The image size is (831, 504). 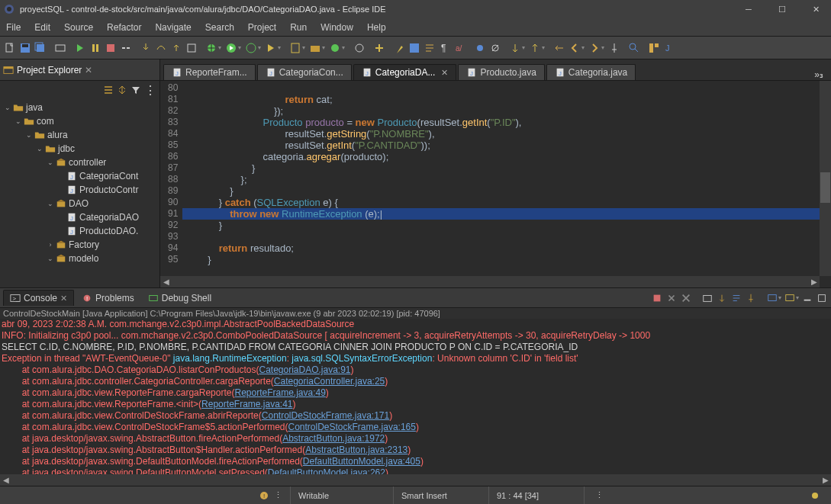 What do you see at coordinates (600, 496) in the screenshot?
I see `status-menu2-icon: ⋮` at bounding box center [600, 496].